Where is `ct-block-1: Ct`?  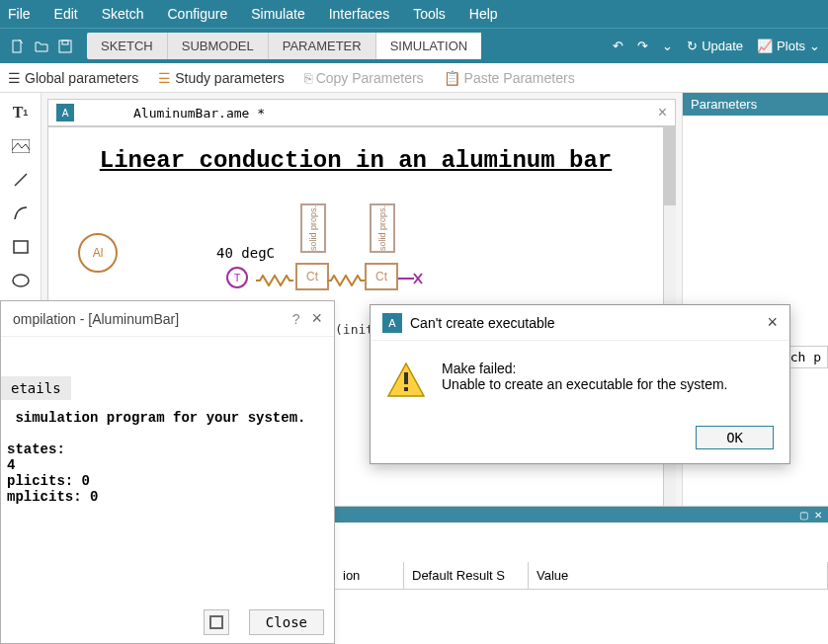
ct-block-1: Ct is located at coordinates (312, 277).